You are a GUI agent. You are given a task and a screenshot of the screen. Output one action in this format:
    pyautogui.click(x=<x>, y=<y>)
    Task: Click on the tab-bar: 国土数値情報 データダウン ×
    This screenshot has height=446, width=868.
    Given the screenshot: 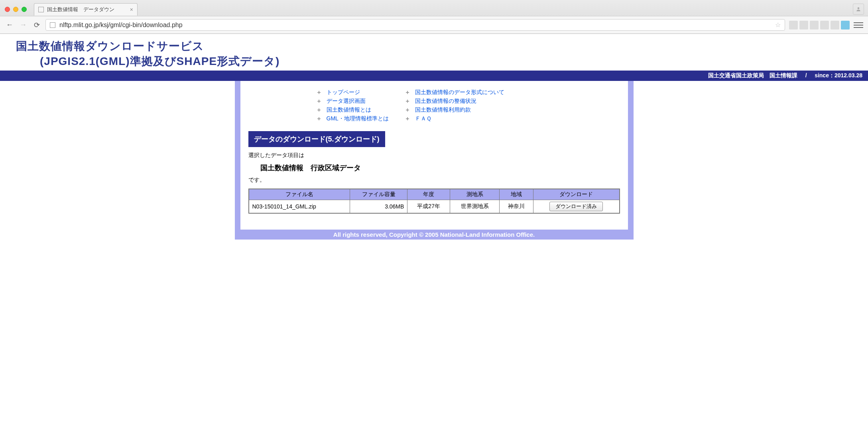 What is the action you would take?
    pyautogui.click(x=434, y=8)
    